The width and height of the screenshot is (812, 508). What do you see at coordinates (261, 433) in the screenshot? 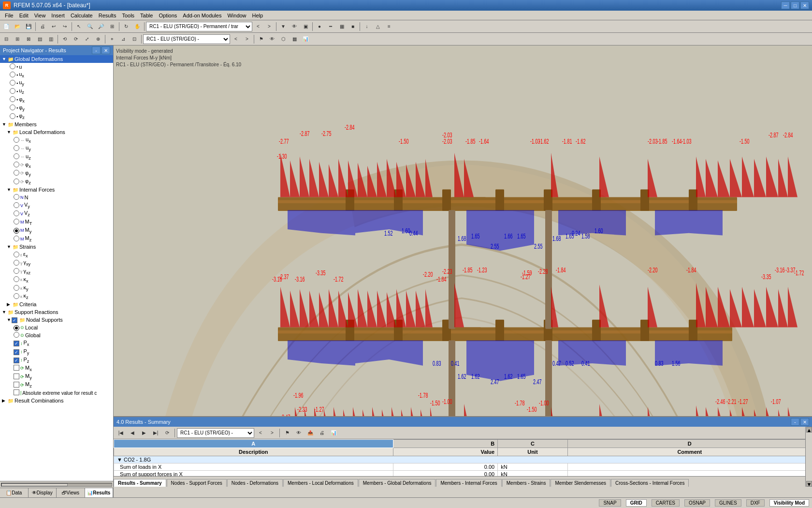
I see `rt-nav-prev: <` at bounding box center [261, 433].